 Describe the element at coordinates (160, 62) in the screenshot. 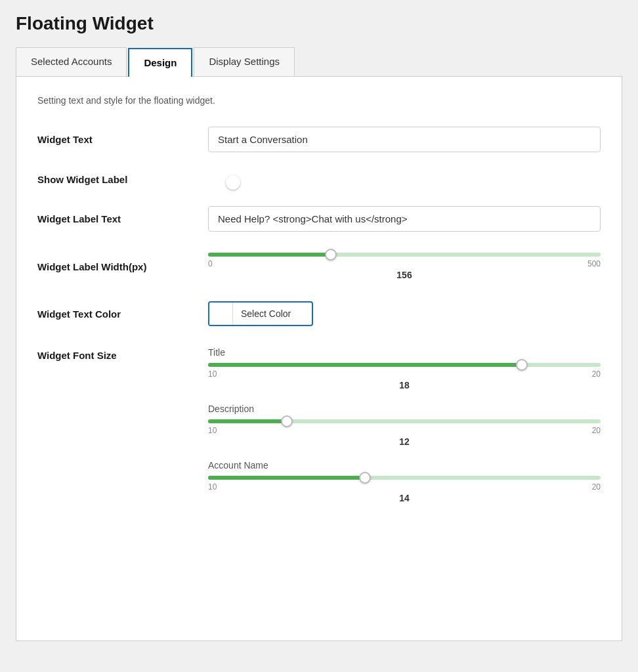

I see `tab-design: Design` at that location.